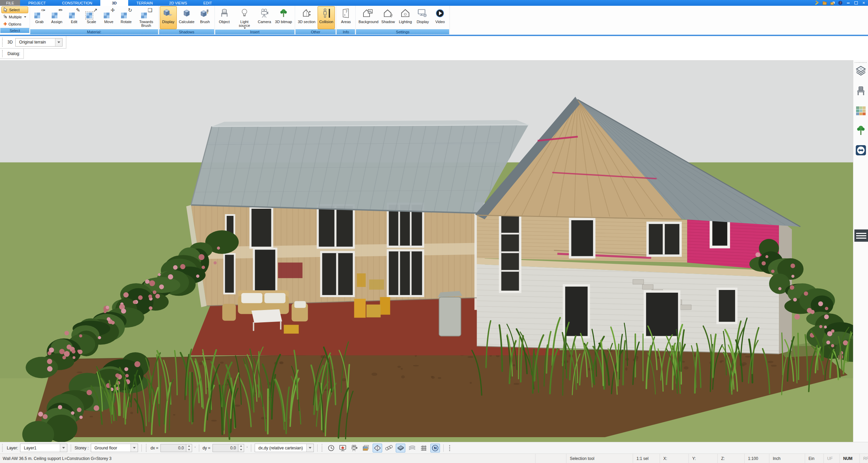  I want to click on house-section-icon, so click(307, 13).